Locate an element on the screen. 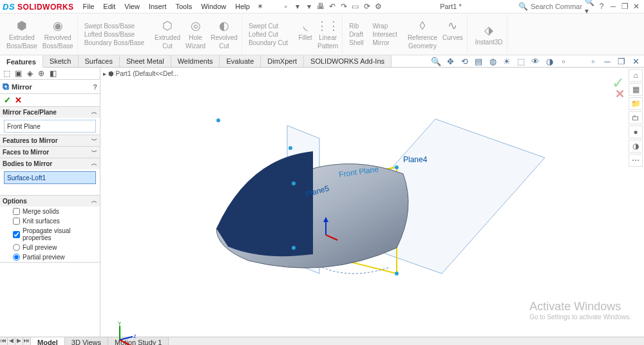  opt-partial-preview: Partial preview is located at coordinates (50, 257).